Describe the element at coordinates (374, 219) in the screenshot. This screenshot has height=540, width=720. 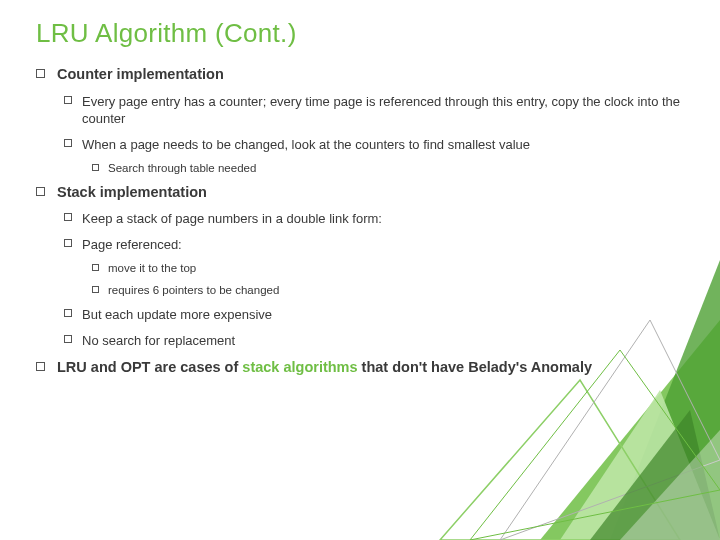
I see `bullet-stack-1: Keep a stack of page numbers in a double…` at that location.